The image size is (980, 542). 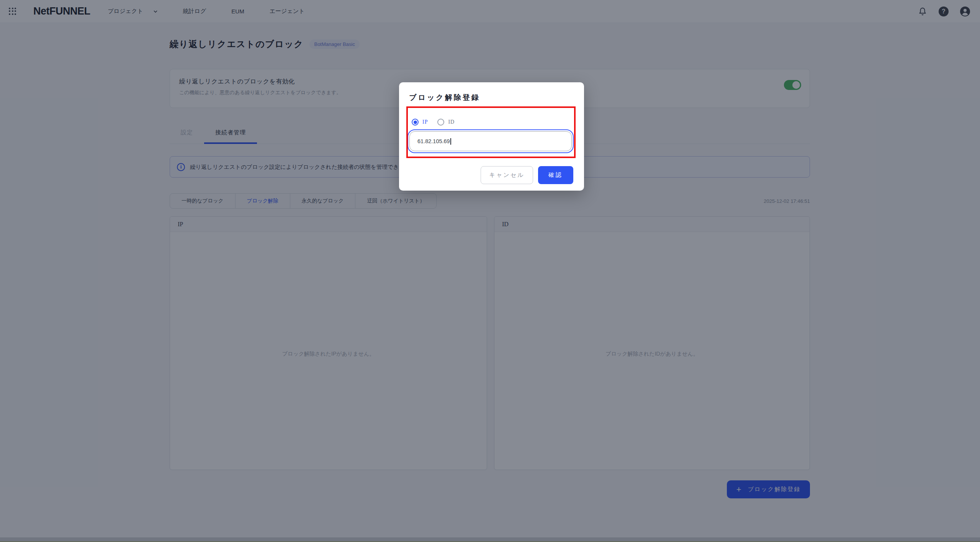 I want to click on radio-option-ip: IP, so click(x=420, y=122).